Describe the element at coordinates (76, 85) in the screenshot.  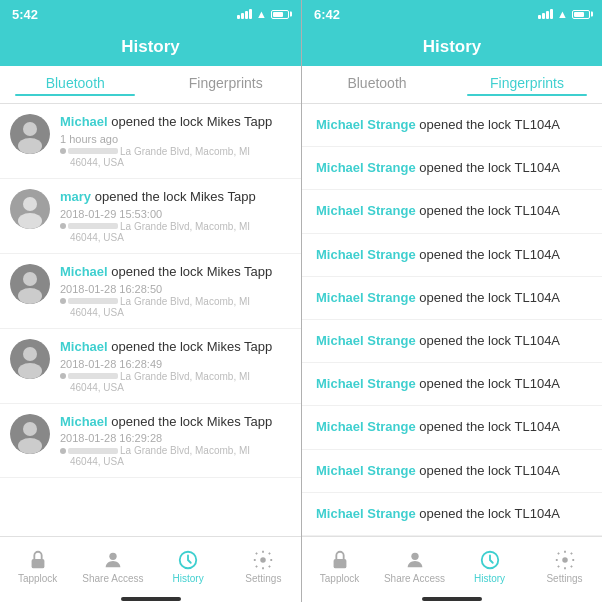
I see `left-tab-bluetooth: Bluetooth` at that location.